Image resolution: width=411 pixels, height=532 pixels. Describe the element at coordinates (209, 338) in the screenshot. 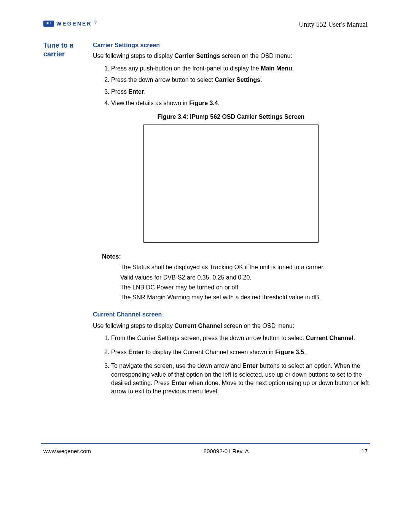

I see `text-run: From the Carrier Settings screen, press …` at that location.